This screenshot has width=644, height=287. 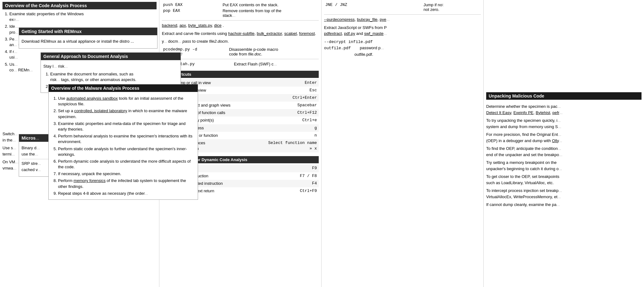 What do you see at coordinates (127, 139) in the screenshot?
I see `list-item: Perform behavioral analysis to examine t…` at bounding box center [127, 139].